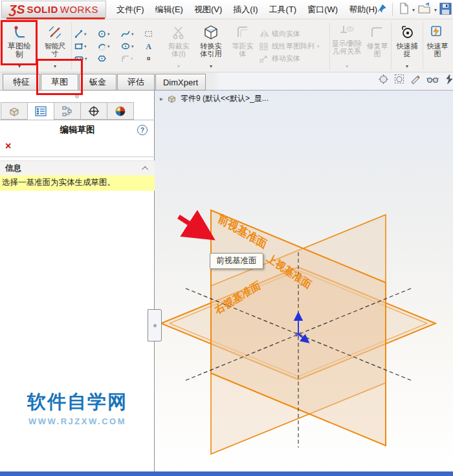  Describe the element at coordinates (86, 47) in the screenshot. I see `rectangle-tool: ▾` at that location.